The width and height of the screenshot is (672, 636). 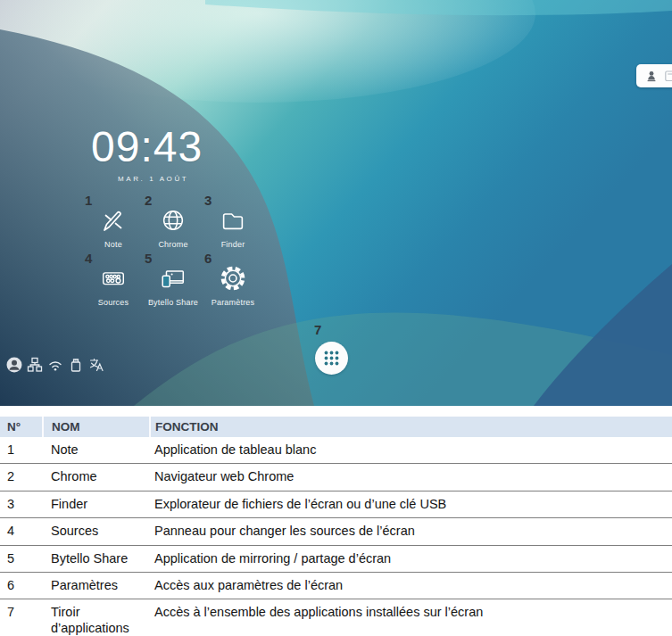 I want to click on cell-name: Bytello Share, so click(x=96, y=558).